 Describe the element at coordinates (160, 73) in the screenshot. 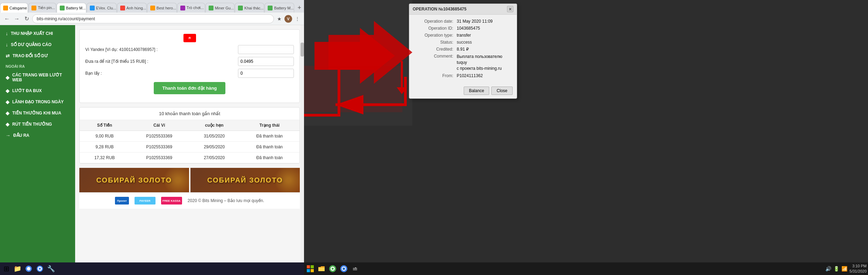

I see `receive-label: Bạn lấy :` at that location.